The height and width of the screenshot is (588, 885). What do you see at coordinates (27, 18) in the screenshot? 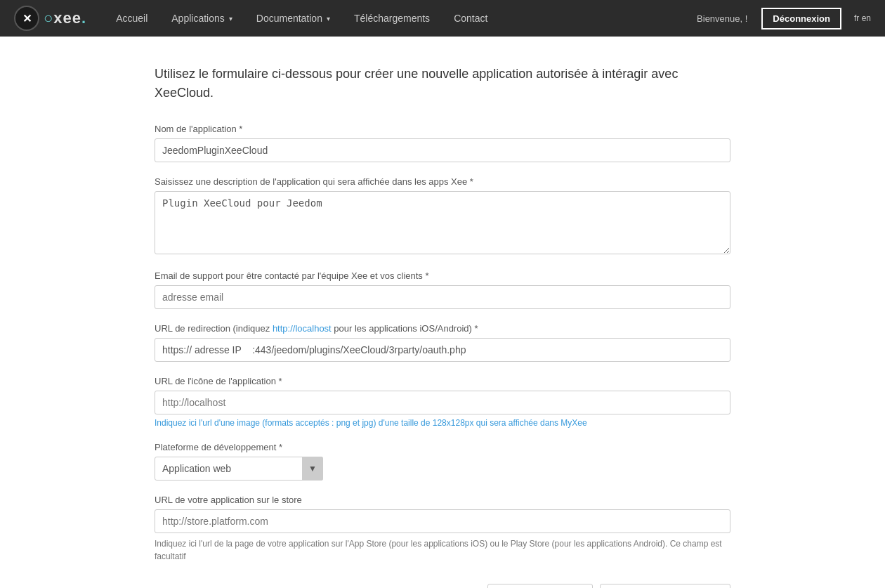
I see `logo-icon: ✕` at bounding box center [27, 18].